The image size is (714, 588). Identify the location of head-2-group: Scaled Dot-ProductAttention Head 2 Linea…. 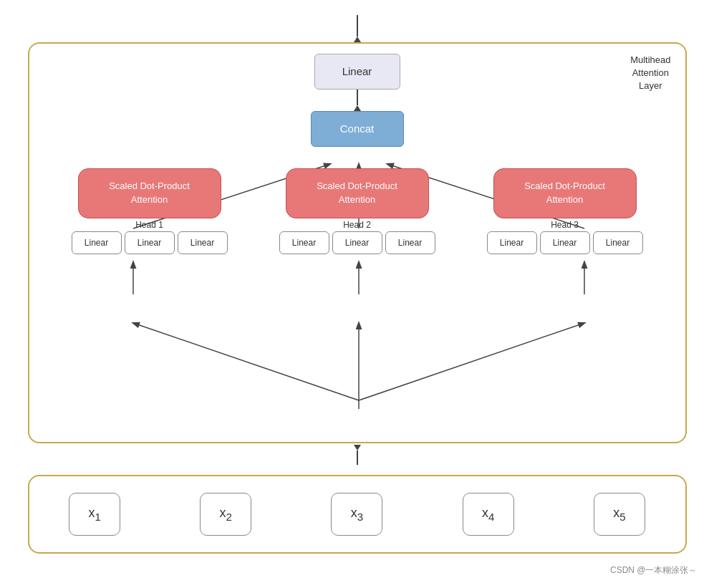
(357, 211).